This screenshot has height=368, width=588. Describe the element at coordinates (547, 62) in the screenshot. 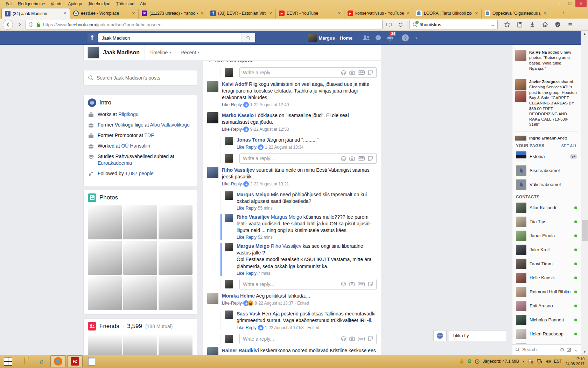

I see `ticker-story: Ka Re Na added 5 new photos. “Kotse ng a…` at that location.